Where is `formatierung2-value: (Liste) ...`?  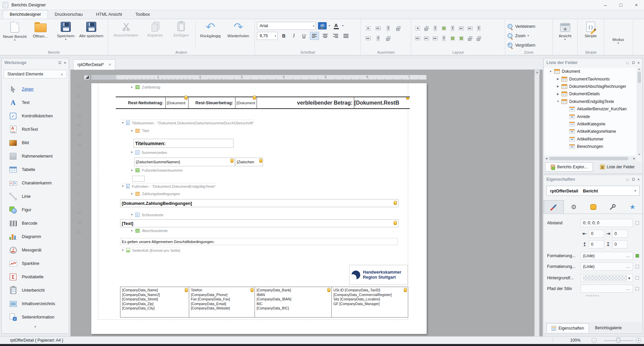 formatierung2-value: (Liste) ... is located at coordinates (607, 267).